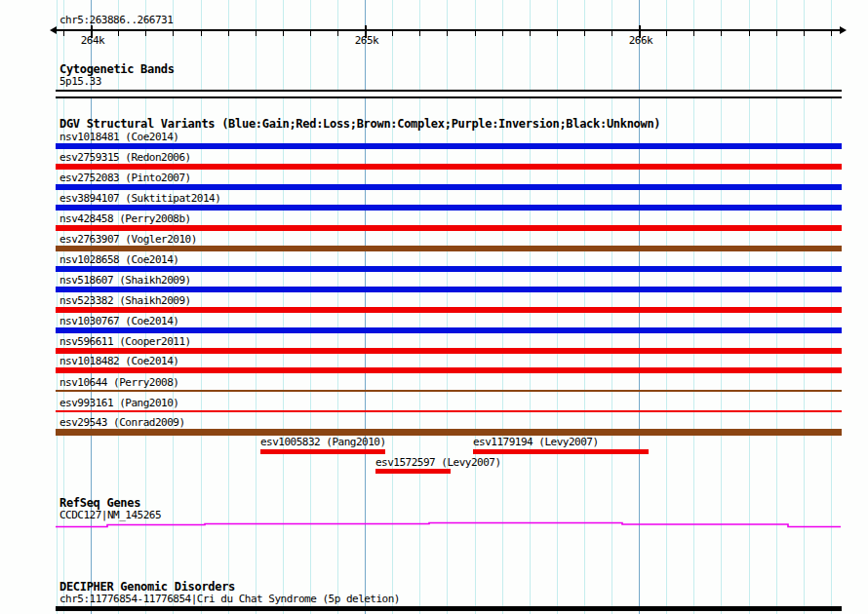 This screenshot has height=614, width=868. What do you see at coordinates (367, 41) in the screenshot?
I see `ruler-tick-label: 265k` at bounding box center [367, 41].